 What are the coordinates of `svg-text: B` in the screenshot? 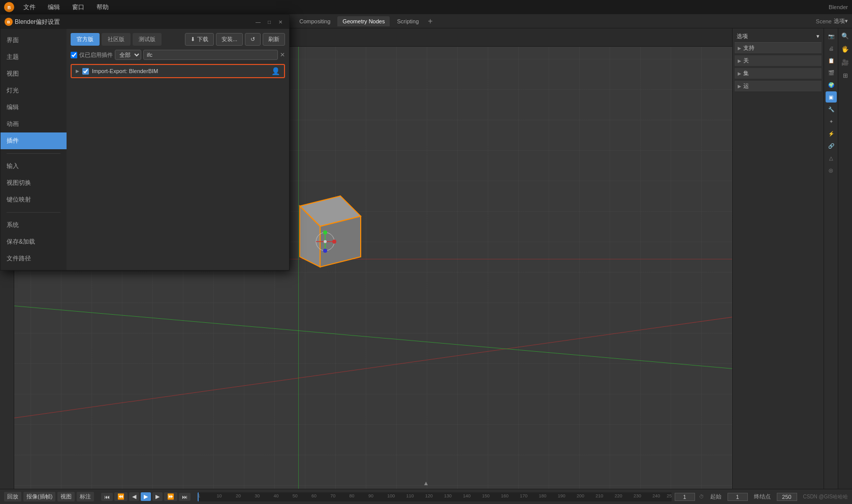 It's located at (9, 8).